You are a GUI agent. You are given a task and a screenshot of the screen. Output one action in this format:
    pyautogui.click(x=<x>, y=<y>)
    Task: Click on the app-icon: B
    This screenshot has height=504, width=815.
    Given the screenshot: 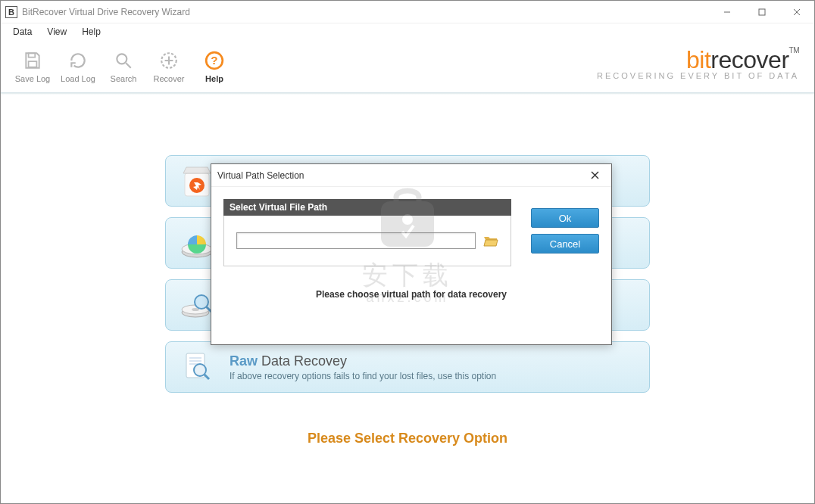 What is the action you would take?
    pyautogui.click(x=11, y=12)
    